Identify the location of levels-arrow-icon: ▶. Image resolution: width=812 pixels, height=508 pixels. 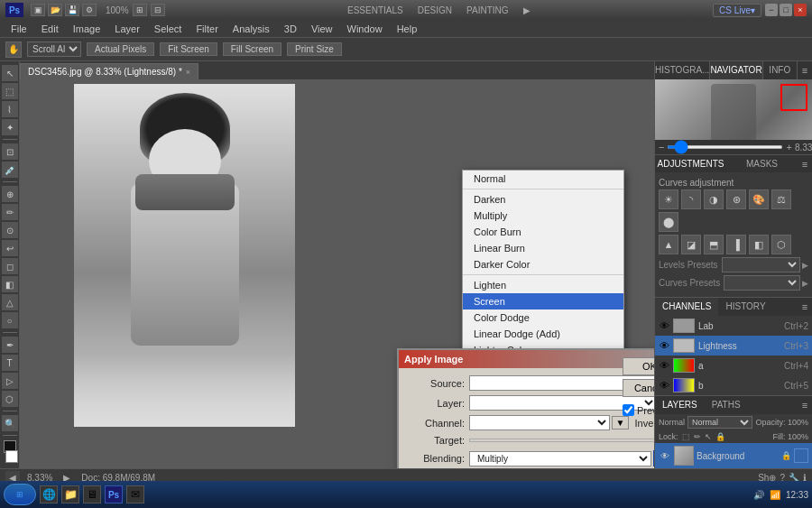
(805, 265).